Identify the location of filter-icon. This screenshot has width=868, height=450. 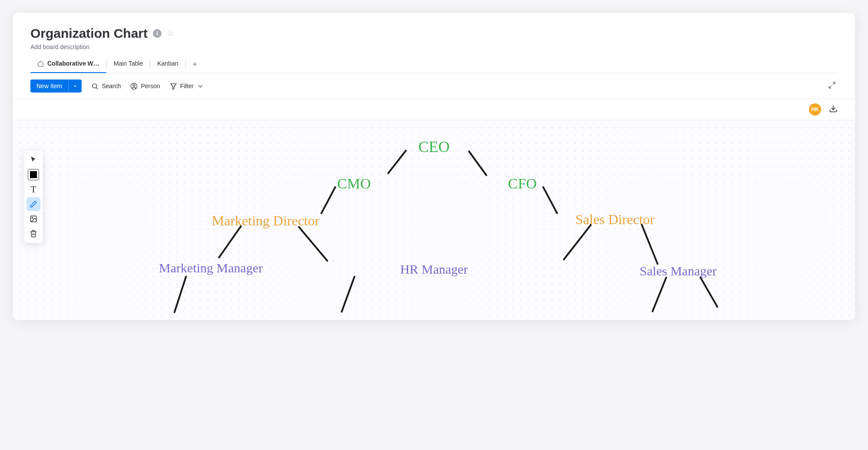
(174, 86).